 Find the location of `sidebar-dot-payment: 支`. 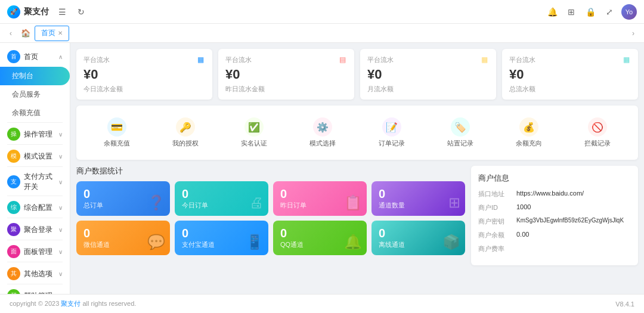

sidebar-dot-payment: 支 is located at coordinates (14, 182).